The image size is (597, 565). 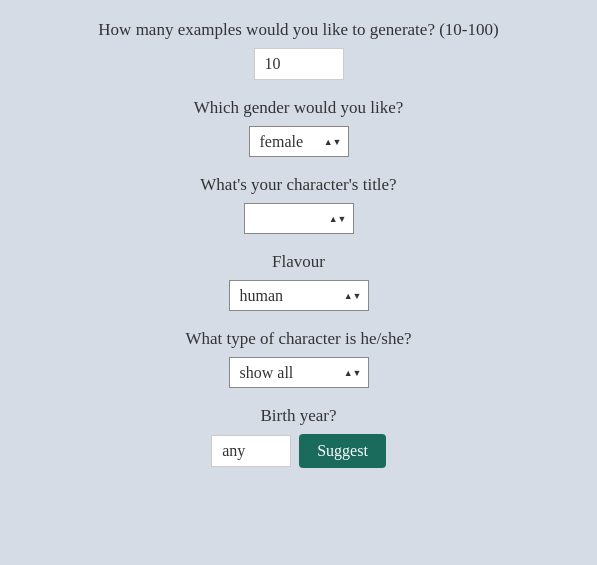 What do you see at coordinates (251, 451) in the screenshot?
I see `birth-year-input` at bounding box center [251, 451].